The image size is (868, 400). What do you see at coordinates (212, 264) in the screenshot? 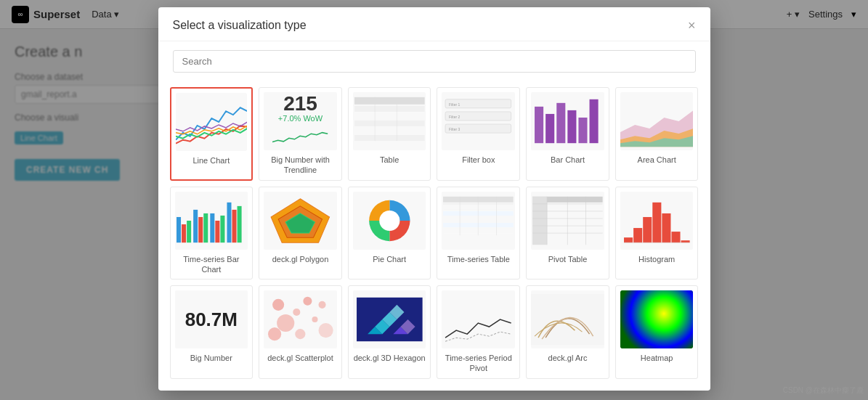
I see `chart-label: Time-series Bar Chart` at bounding box center [212, 264].